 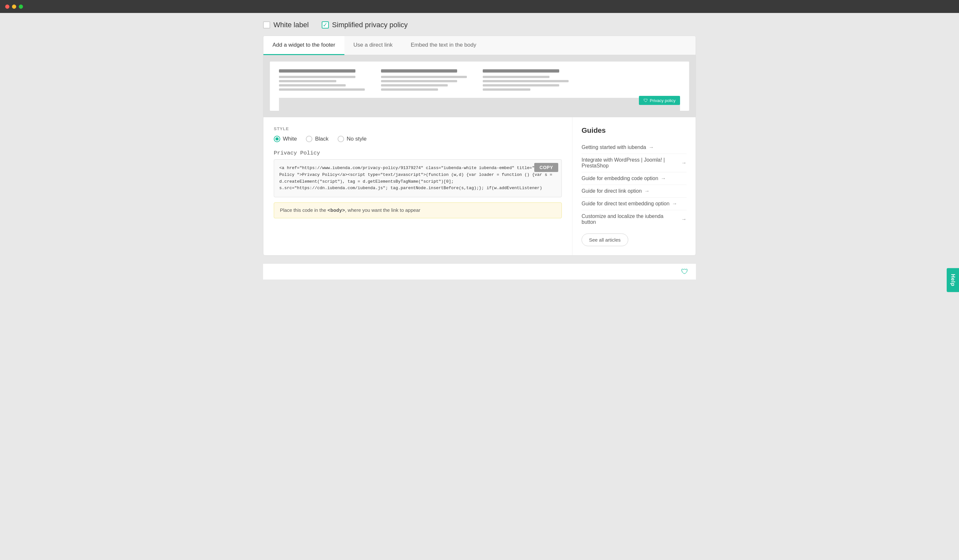 I want to click on tab-footer: Add a widget to the footer, so click(x=304, y=46).